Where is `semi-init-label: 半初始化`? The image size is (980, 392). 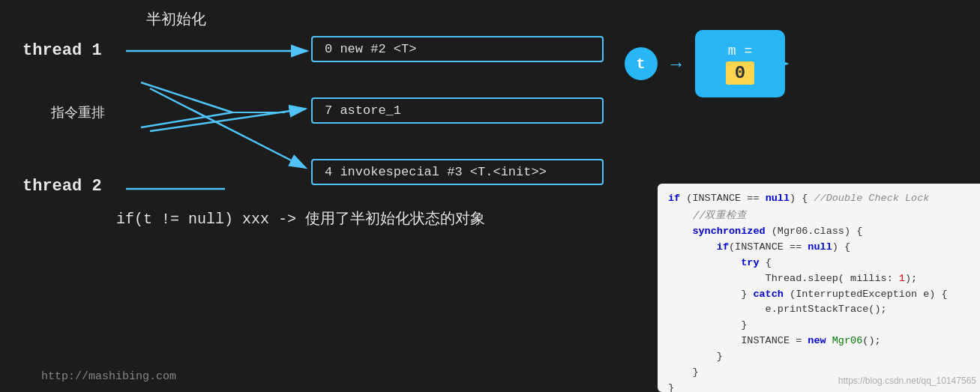 semi-init-label: 半初始化 is located at coordinates (176, 19).